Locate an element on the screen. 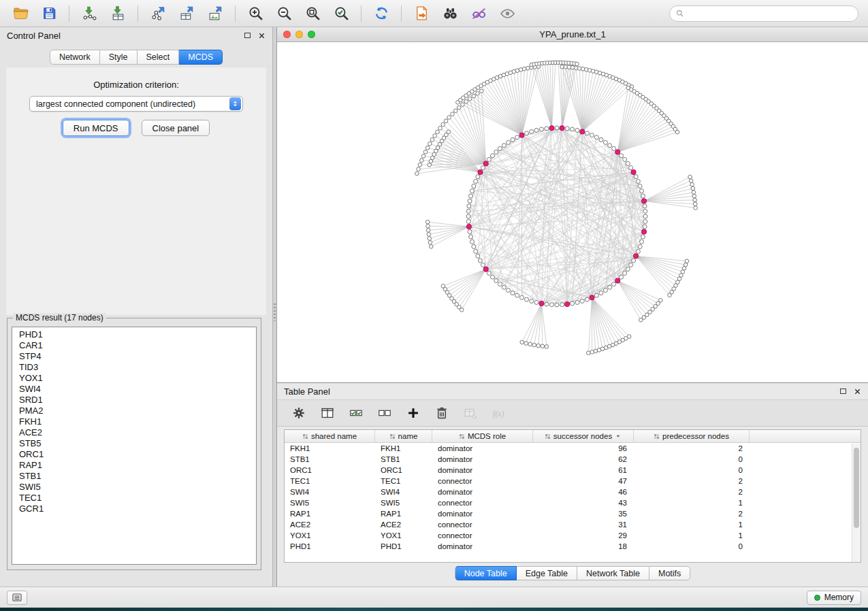 Image resolution: width=868 pixels, height=611 pixels. export-image-button is located at coordinates (215, 14).